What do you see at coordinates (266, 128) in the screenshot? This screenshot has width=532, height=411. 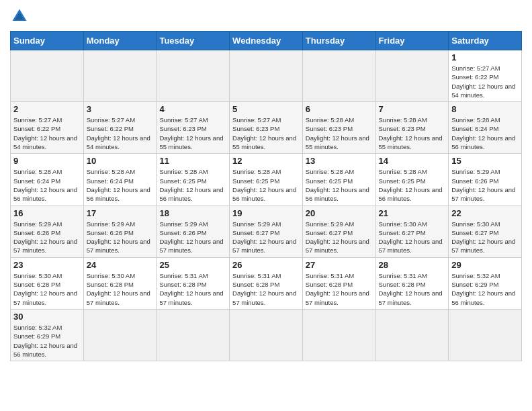 I see `calendar-cell: 5Sunrise: 5:27 AM Sunset: 6:23 PM Daylig…` at bounding box center [266, 128].